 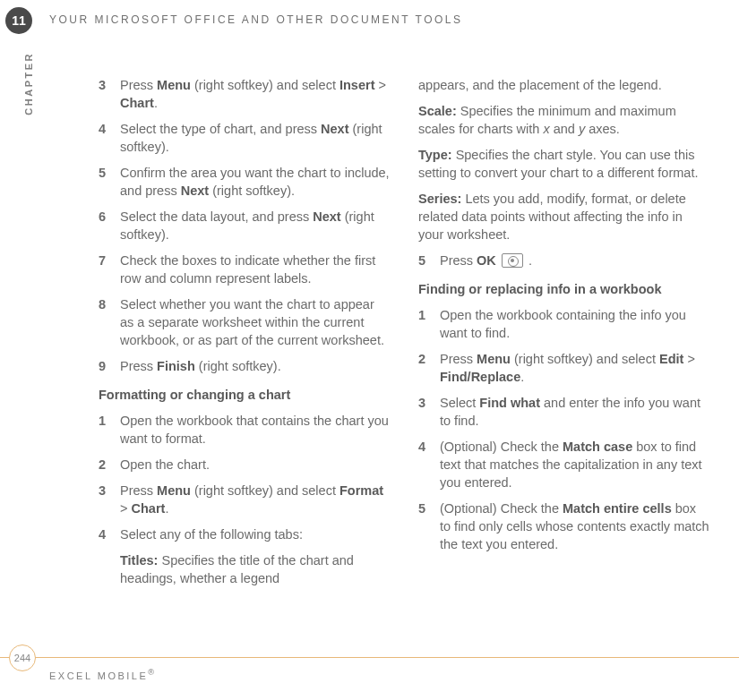 What do you see at coordinates (575, 368) in the screenshot?
I see `step-text: Press Menu (right softkey) and select Ed…` at bounding box center [575, 368].